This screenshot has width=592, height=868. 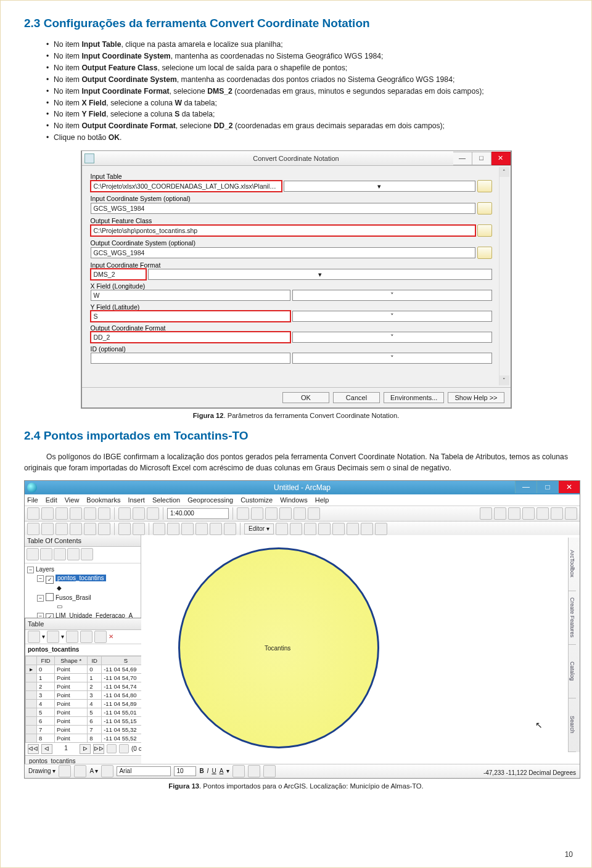 I want to click on menu-item: Insert, so click(x=136, y=500).